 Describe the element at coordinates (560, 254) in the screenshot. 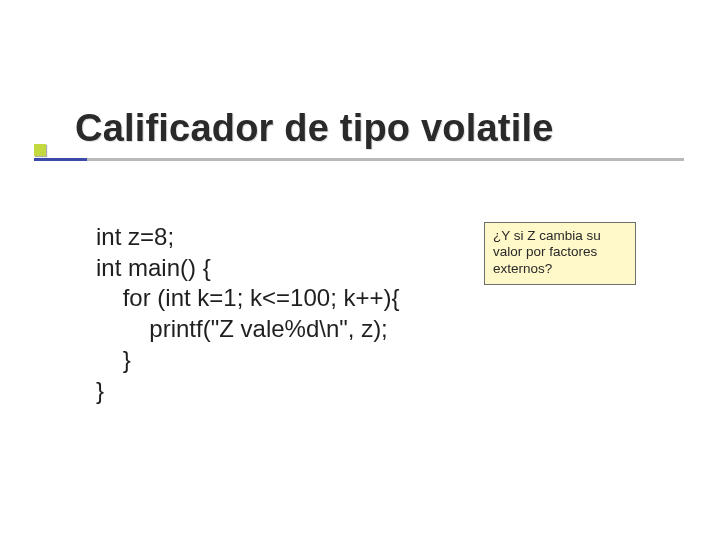

I see `callout-note: ¿Y si Z cambia su valor por factores ext…` at that location.